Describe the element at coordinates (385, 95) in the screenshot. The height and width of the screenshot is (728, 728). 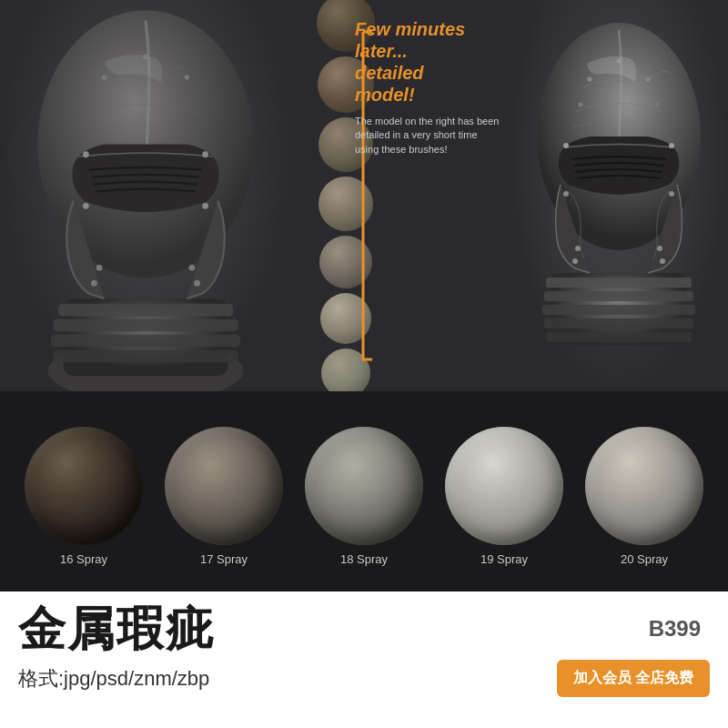
I see `tagline-line4: model!` at that location.